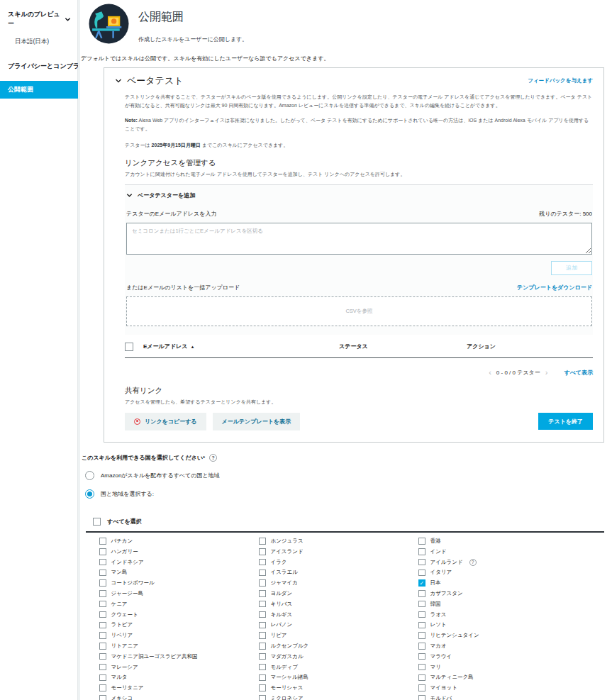 The width and height of the screenshot is (612, 700). Describe the element at coordinates (339, 594) in the screenshot. I see `country-checkbox-item: ヨルダン` at that location.